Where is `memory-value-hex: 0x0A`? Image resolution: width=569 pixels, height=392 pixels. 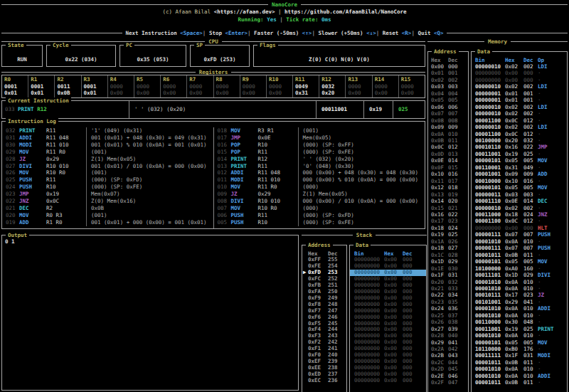 memory-value-hex: 0x0A is located at coordinates (514, 242).